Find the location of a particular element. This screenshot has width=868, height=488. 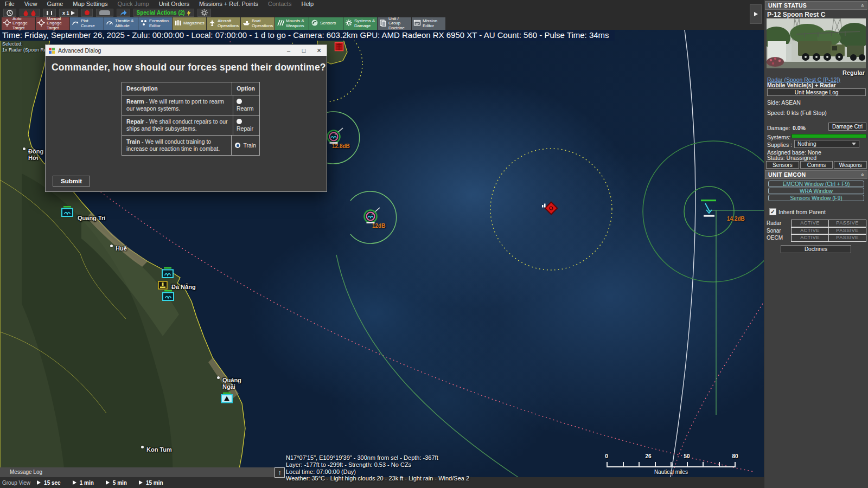

group-view-label: Group View is located at coordinates (16, 483).